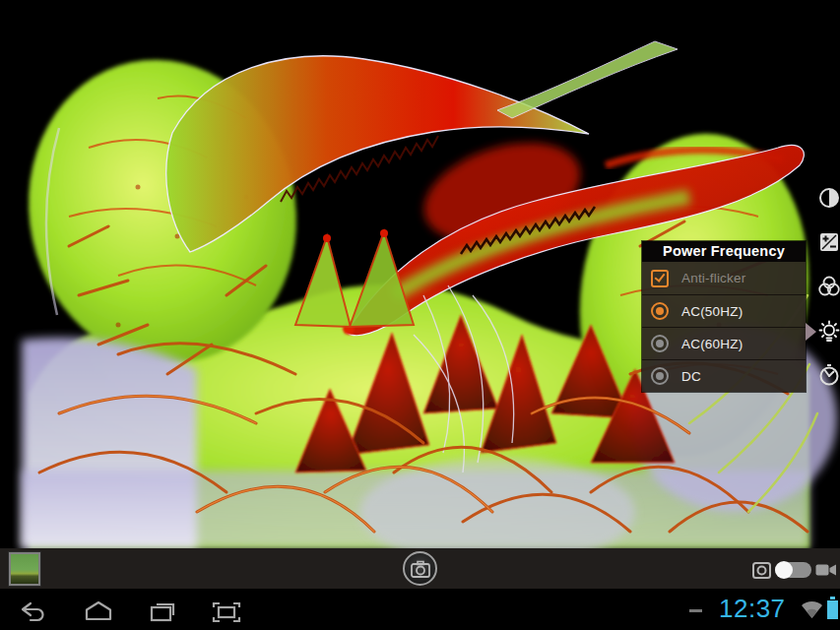 The width and height of the screenshot is (840, 630). Describe the element at coordinates (784, 570) in the screenshot. I see `toggle-knob` at that location.